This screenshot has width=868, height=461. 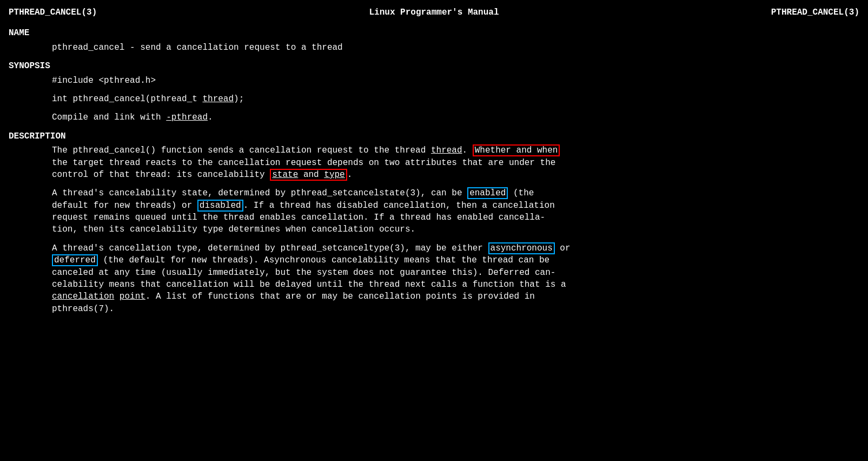 What do you see at coordinates (241, 150) in the screenshot?
I see `para1-before: The pthread_cancel() function sends a ca…` at bounding box center [241, 150].